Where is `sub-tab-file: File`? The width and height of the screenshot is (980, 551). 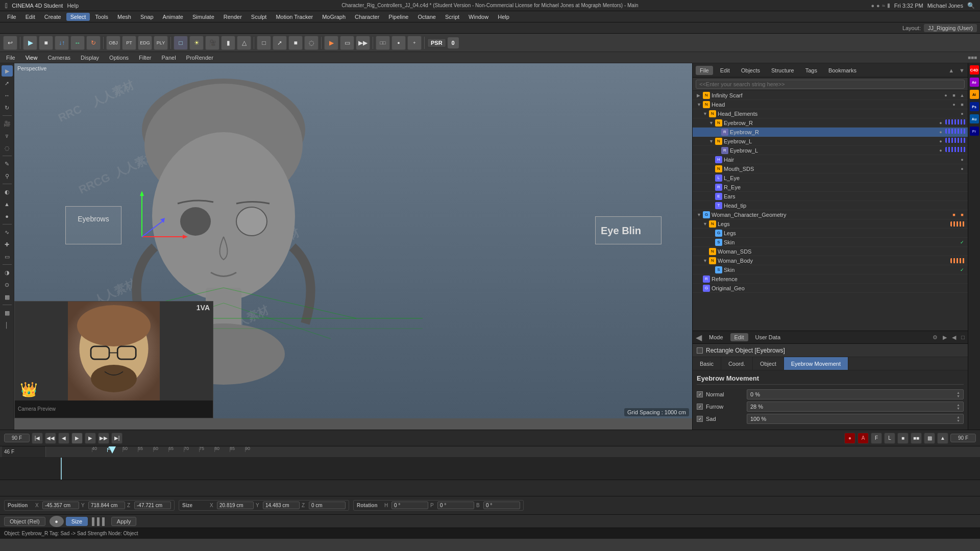 sub-tab-file: File is located at coordinates (11, 58).